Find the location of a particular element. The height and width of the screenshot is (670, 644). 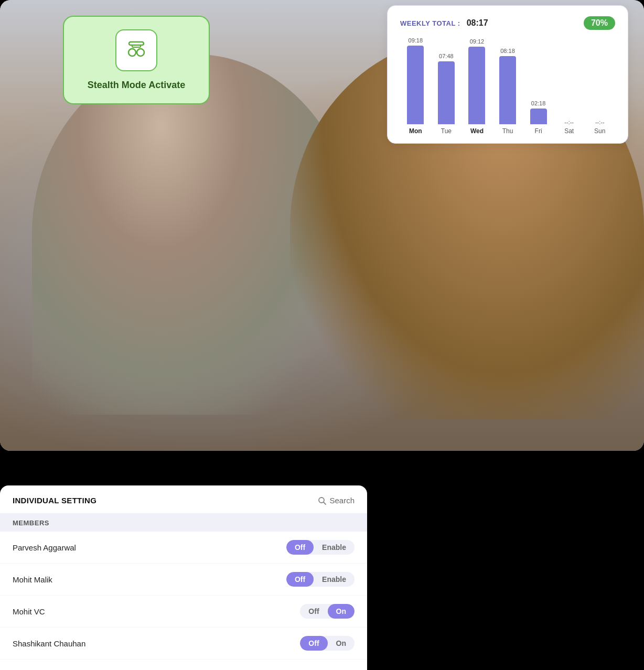

search-icon is located at coordinates (322, 501).